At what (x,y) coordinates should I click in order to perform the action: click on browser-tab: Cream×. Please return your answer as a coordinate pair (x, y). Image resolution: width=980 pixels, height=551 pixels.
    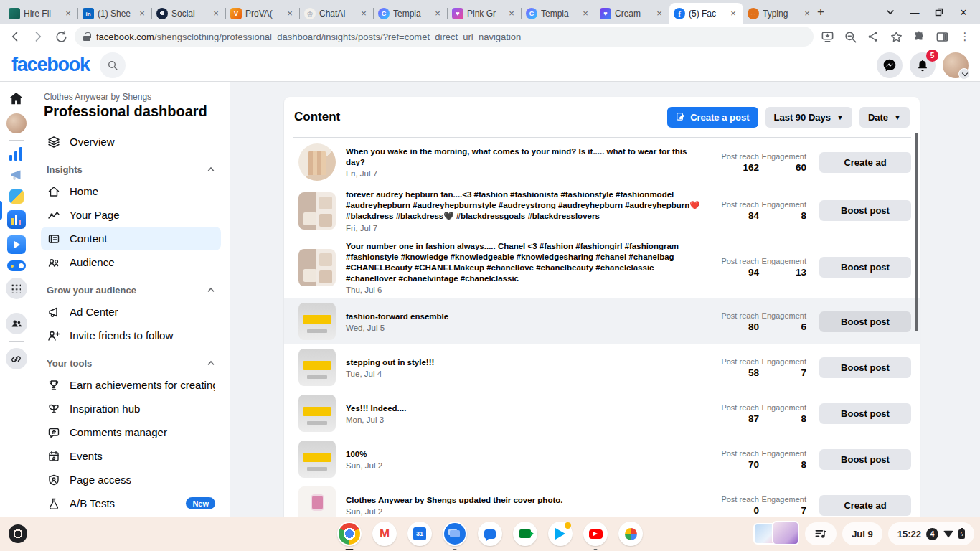
    Looking at the image, I should click on (633, 14).